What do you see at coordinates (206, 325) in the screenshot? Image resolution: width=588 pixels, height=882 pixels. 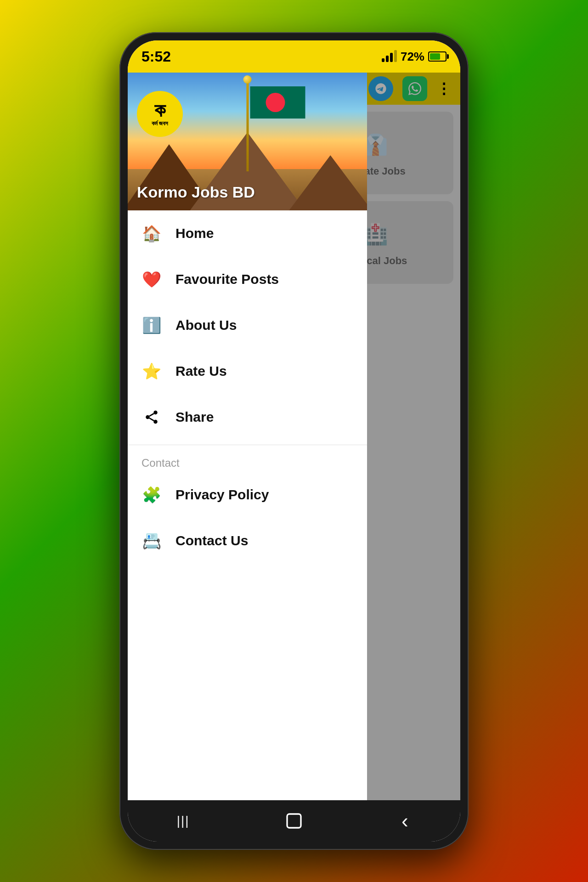 I see `about-label: About Us` at bounding box center [206, 325].